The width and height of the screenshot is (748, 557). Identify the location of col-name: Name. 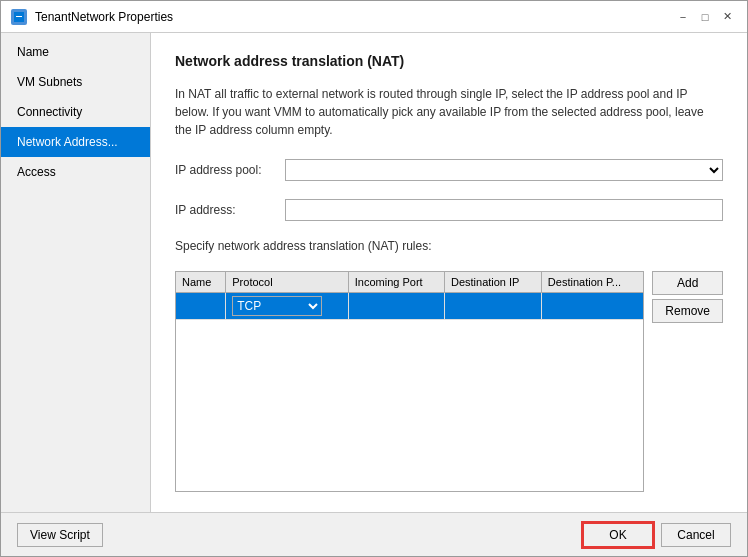
(201, 282).